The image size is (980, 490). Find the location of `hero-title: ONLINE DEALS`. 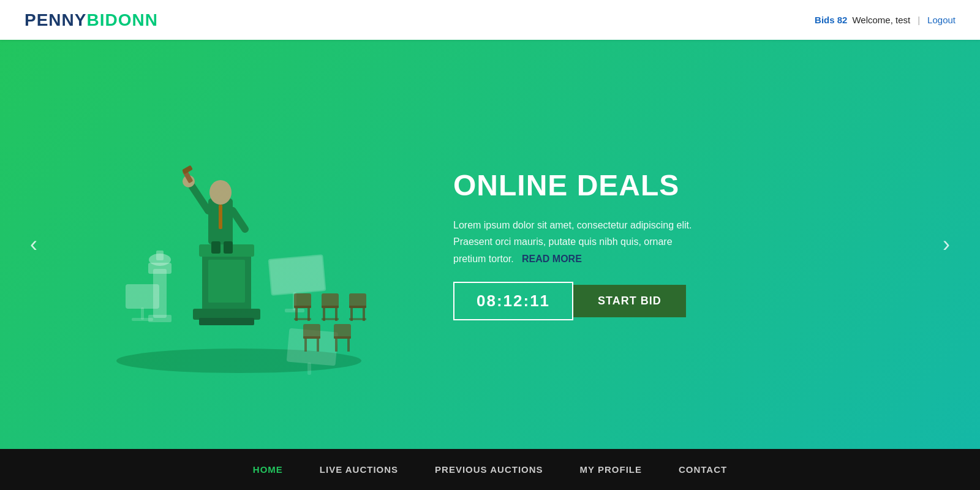

hero-title: ONLINE DEALS is located at coordinates (698, 185).